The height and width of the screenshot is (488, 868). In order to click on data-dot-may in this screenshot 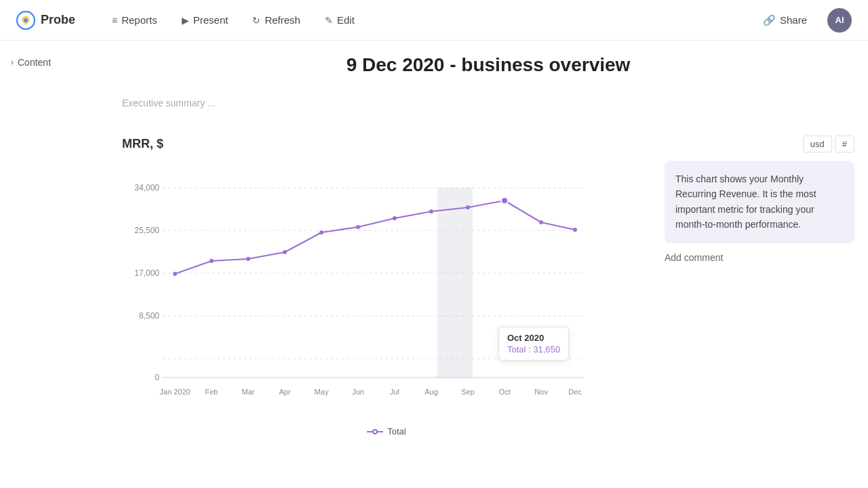, I will do `click(321, 232)`.